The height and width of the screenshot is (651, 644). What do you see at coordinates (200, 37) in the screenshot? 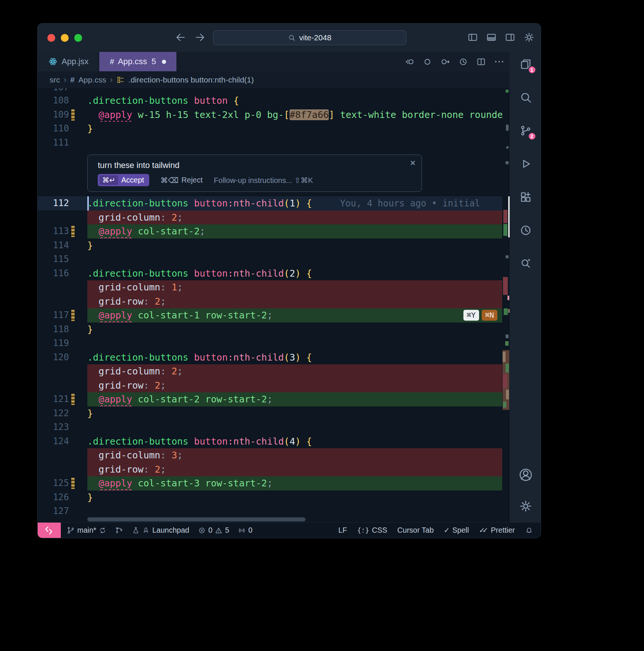
I see `forward-icon` at bounding box center [200, 37].